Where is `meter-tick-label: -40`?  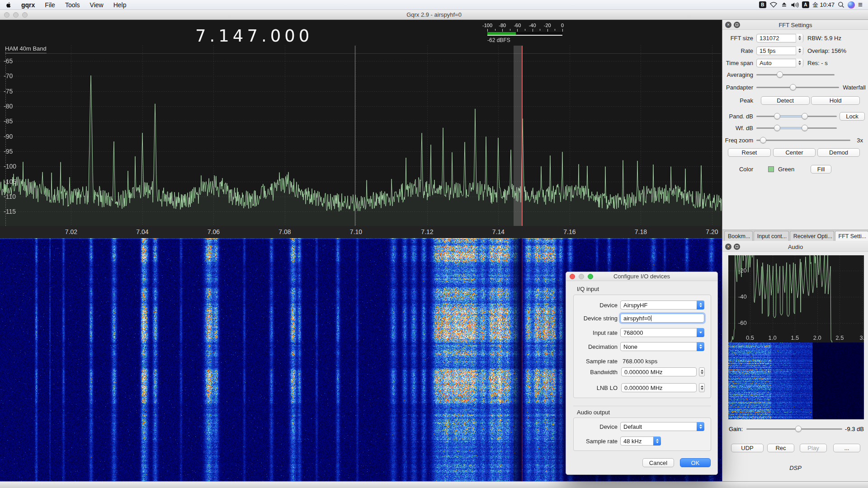
meter-tick-label: -40 is located at coordinates (533, 25).